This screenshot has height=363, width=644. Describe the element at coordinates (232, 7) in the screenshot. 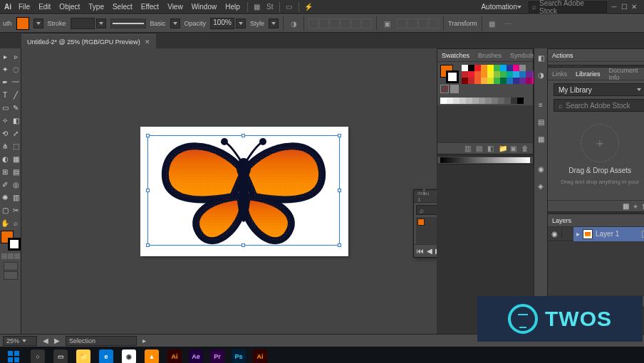

I see `menu-help: Help` at that location.